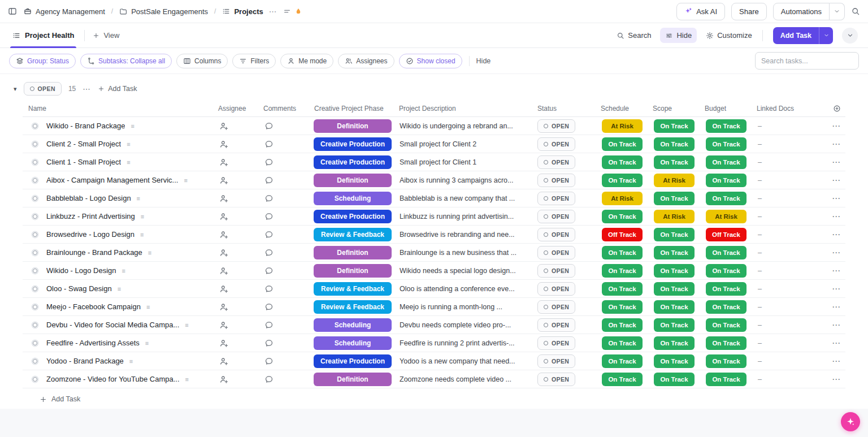 This screenshot has height=437, width=868. Describe the element at coordinates (85, 361) in the screenshot. I see `task-name: Yodoo - Brand Package` at that location.